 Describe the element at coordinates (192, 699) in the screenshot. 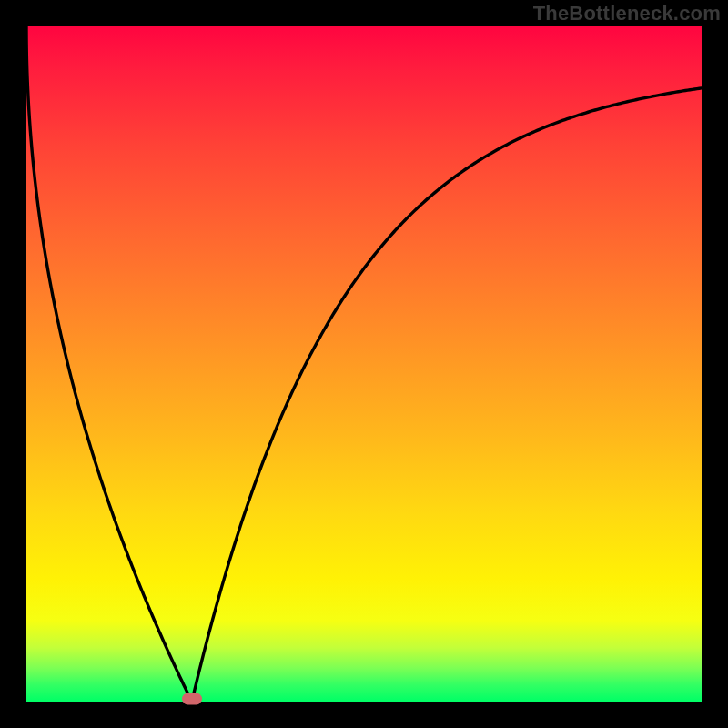

I see `minimum-marker` at that location.